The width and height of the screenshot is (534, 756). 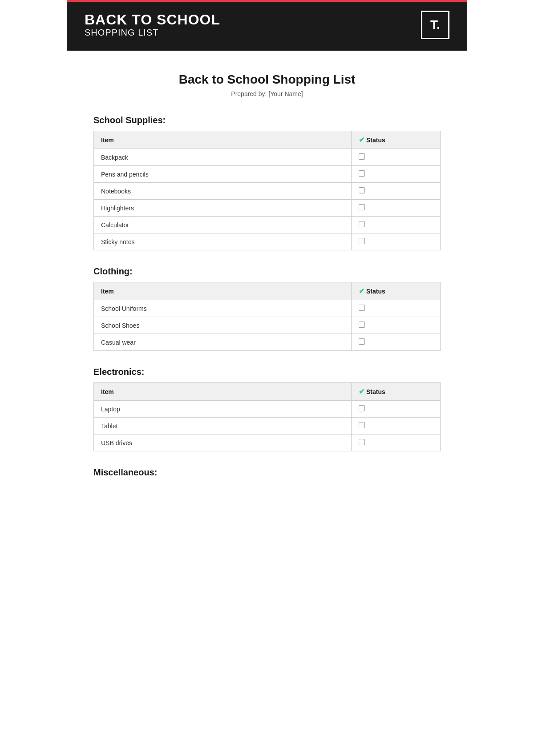 What do you see at coordinates (249, 94) in the screenshot?
I see `prepared-by-label: Prepared by:` at bounding box center [249, 94].